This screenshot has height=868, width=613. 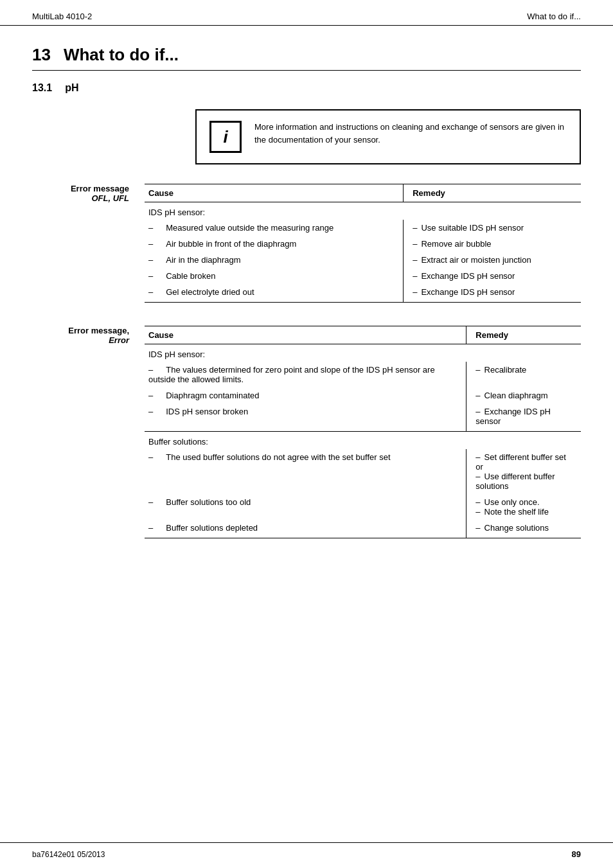 I want to click on info-text: More information and instructions on cle…, so click(x=411, y=134).